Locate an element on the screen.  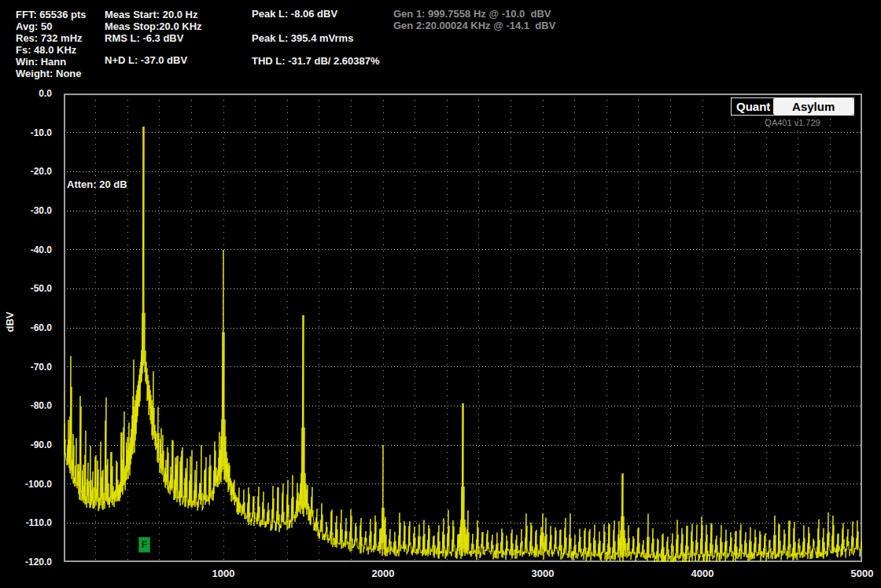
y-tick-label: -60.0 is located at coordinates (27, 328).